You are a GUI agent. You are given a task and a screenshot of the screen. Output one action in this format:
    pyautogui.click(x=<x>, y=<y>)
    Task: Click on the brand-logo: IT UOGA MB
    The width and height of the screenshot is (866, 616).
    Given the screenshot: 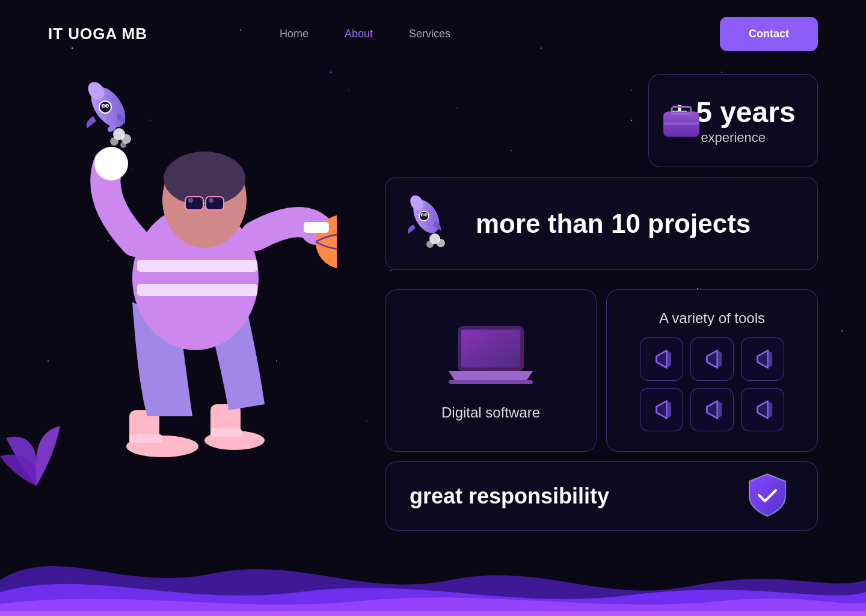 What is the action you would take?
    pyautogui.click(x=97, y=34)
    